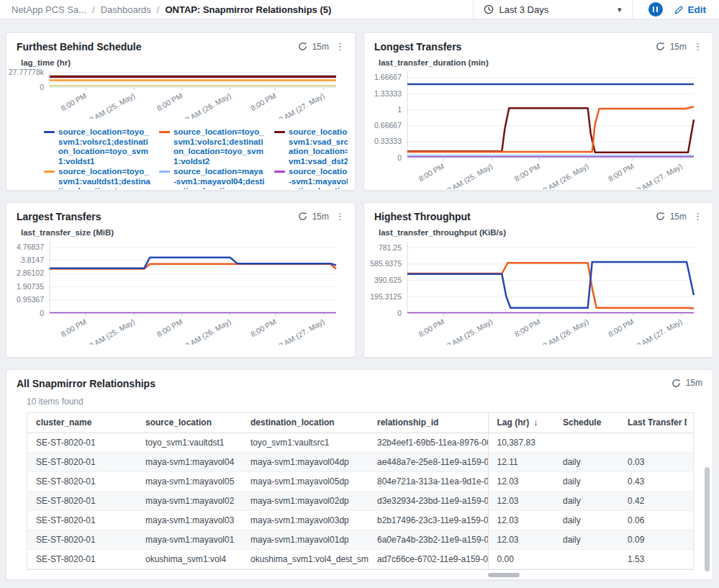 Image resolution: width=719 pixels, height=588 pixels. I want to click on breadcrumb-dashboards: Dashboards, so click(126, 10).